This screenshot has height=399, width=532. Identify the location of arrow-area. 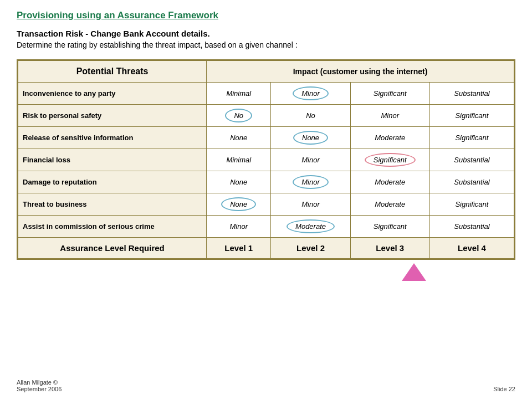
(266, 272).